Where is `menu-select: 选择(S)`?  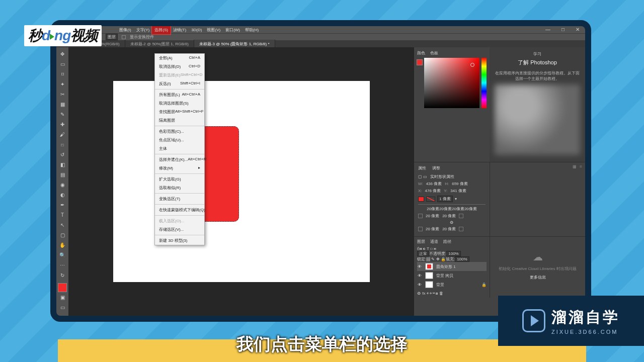 menu-select: 选择(S) is located at coordinates (161, 30).